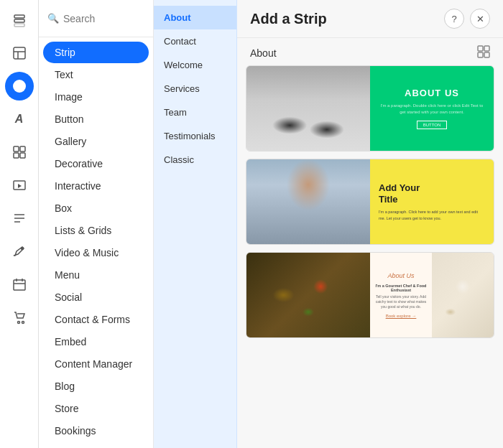  What do you see at coordinates (263, 53) in the screenshot?
I see `section-label-text: About` at bounding box center [263, 53].